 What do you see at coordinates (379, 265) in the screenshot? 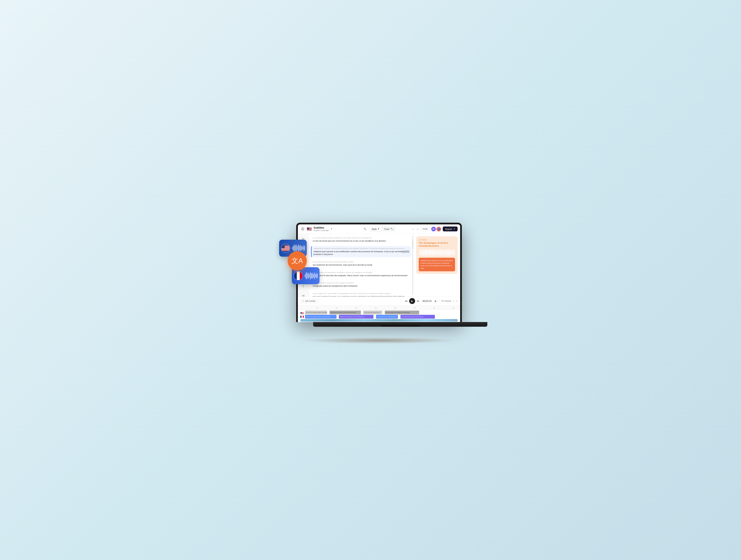
I see `main-content: ⚙ Settings ↑ Upload T Text ≡` at bounding box center [379, 265].